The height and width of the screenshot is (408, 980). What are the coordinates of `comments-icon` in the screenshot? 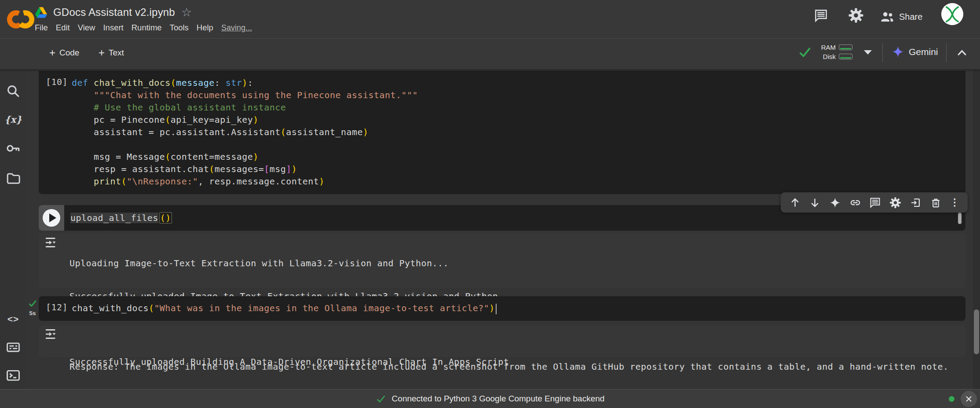 It's located at (821, 16).